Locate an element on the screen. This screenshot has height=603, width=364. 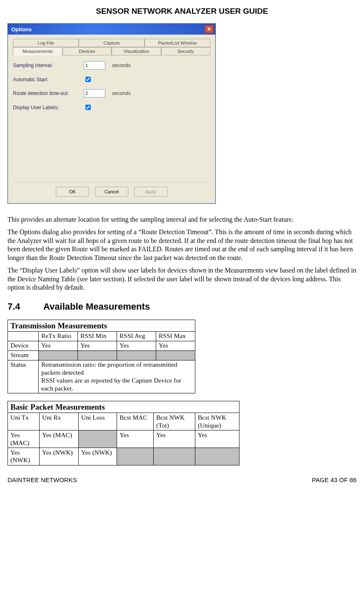
autostart-label: Automatic Start: is located at coordinates (48, 80).